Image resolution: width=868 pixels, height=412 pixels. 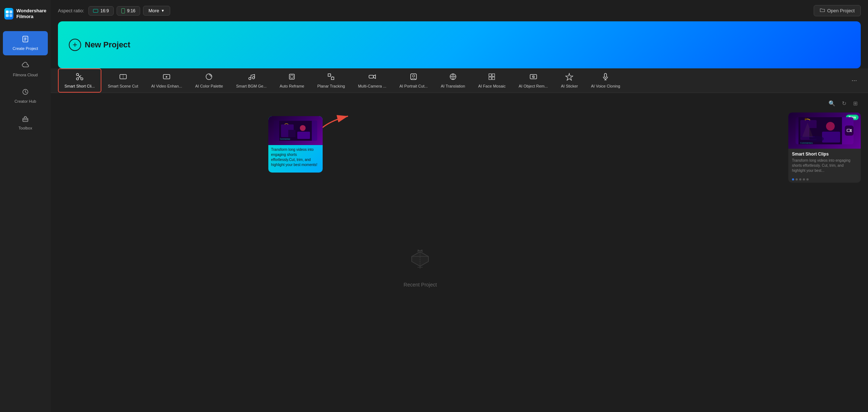 I want to click on aspect-9-16-button: 9:16, so click(x=128, y=11).